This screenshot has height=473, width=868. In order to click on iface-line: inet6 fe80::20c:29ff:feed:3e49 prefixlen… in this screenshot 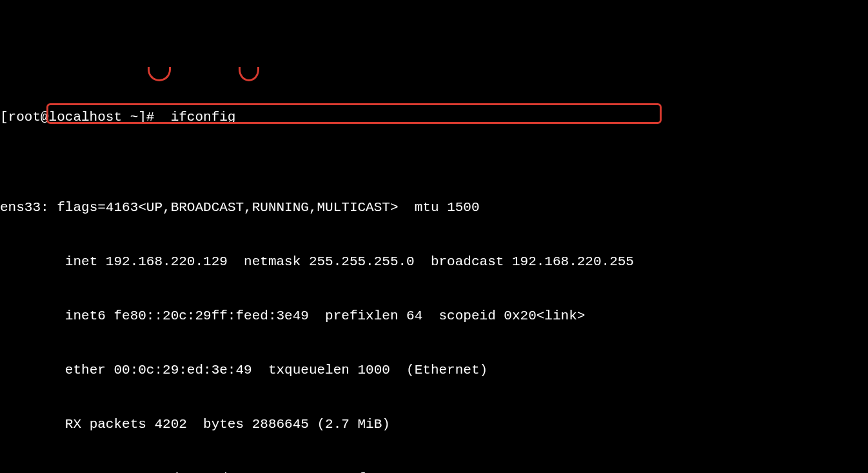, I will do `click(434, 316)`.